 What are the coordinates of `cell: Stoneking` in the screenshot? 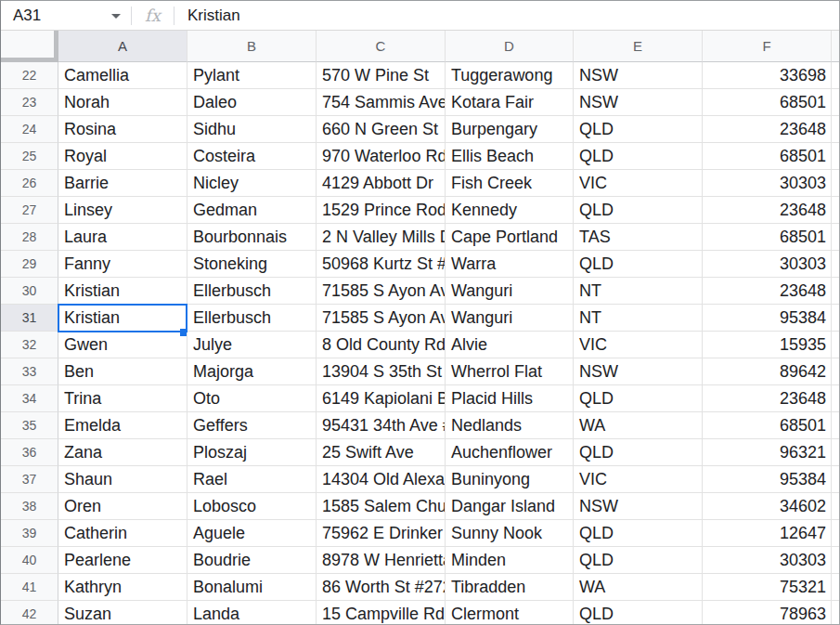 It's located at (252, 264).